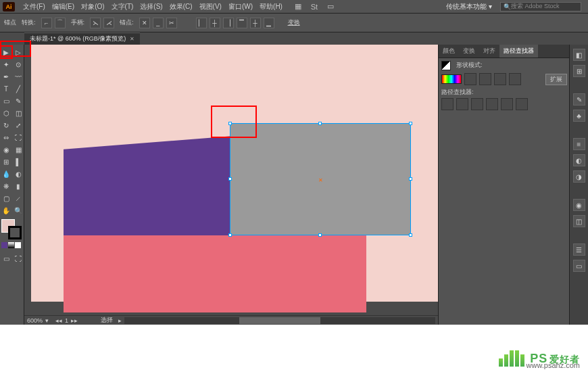  Describe the element at coordinates (579, 221) in the screenshot. I see `graphic-styles-panel-icon: ◫` at that location.